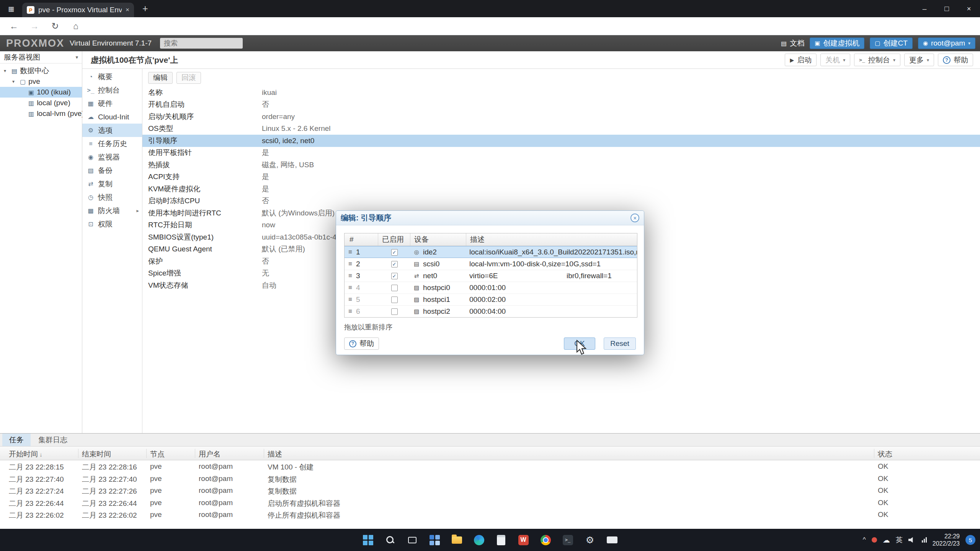  What do you see at coordinates (11, 9) in the screenshot?
I see `tab-actions-icon: ▦` at bounding box center [11, 9].